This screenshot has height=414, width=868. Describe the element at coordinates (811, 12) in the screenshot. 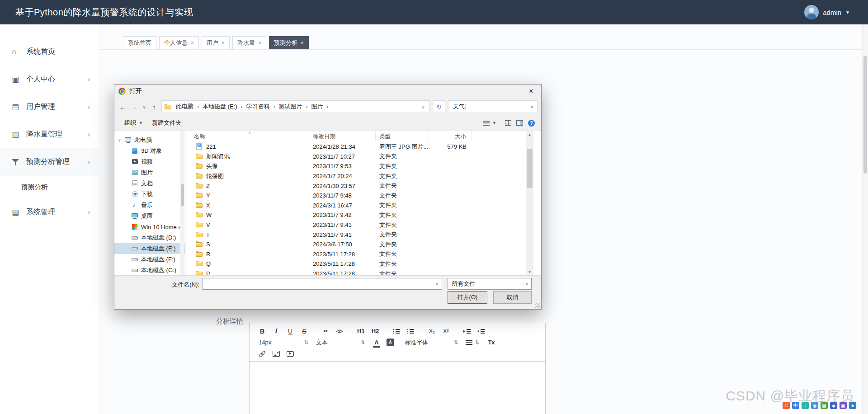

I see `avatar` at that location.